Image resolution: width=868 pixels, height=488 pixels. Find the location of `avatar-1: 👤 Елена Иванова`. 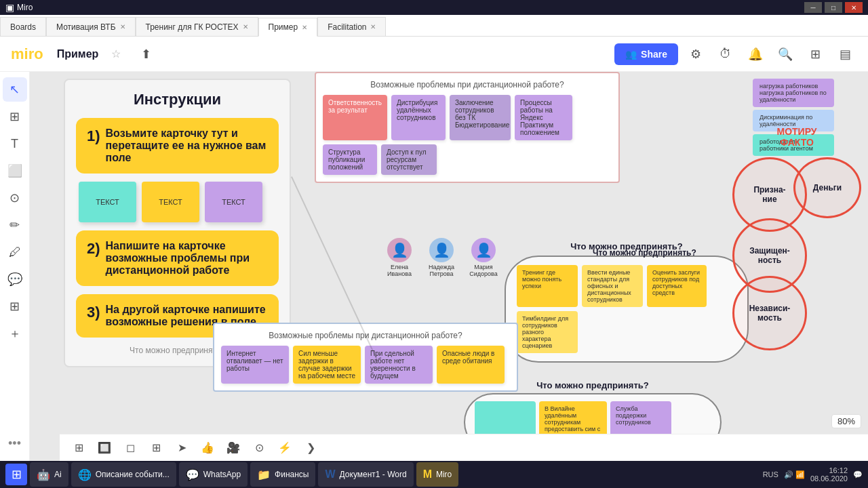

avatar-1: 👤 Елена Иванова is located at coordinates (399, 258).